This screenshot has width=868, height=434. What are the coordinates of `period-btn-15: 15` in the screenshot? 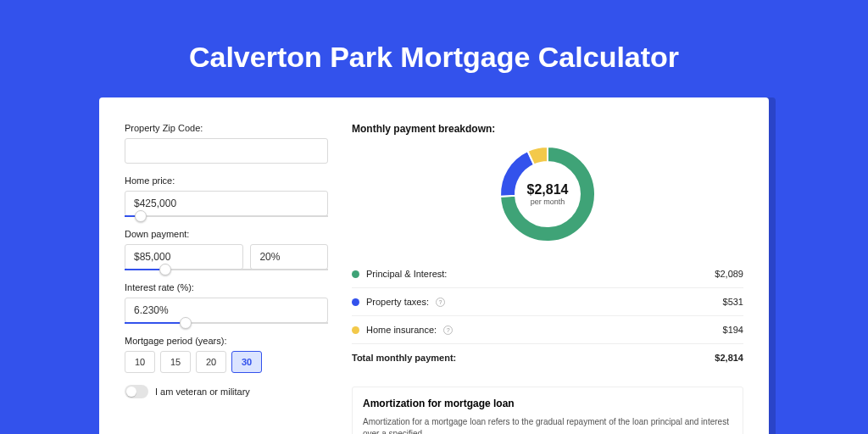 It's located at (175, 362).